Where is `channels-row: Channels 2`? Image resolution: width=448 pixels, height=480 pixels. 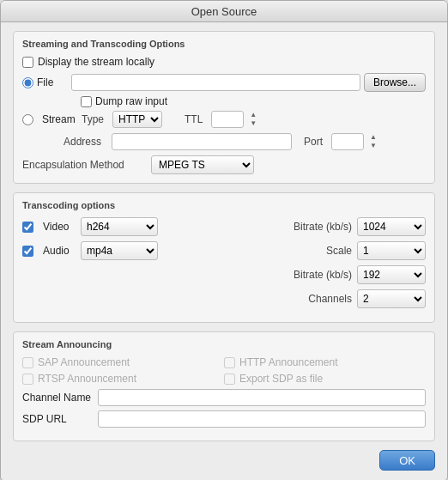 channels-row: Channels 2 is located at coordinates (348, 299).